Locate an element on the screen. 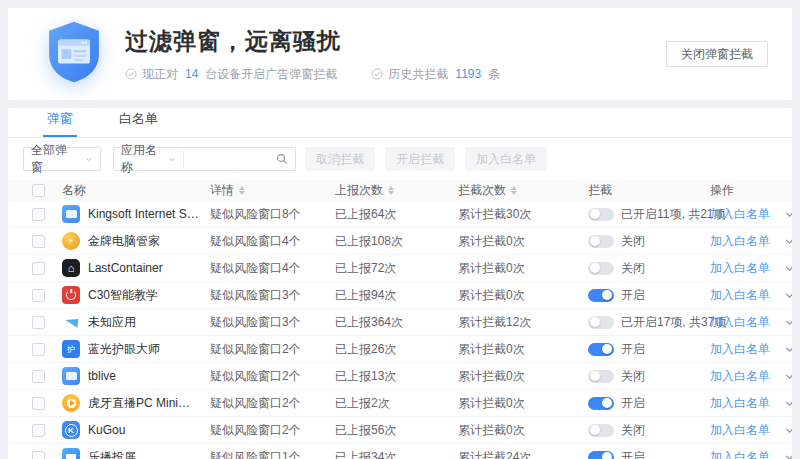 This screenshot has width=800, height=459. chevron-down-icon is located at coordinates (172, 160).